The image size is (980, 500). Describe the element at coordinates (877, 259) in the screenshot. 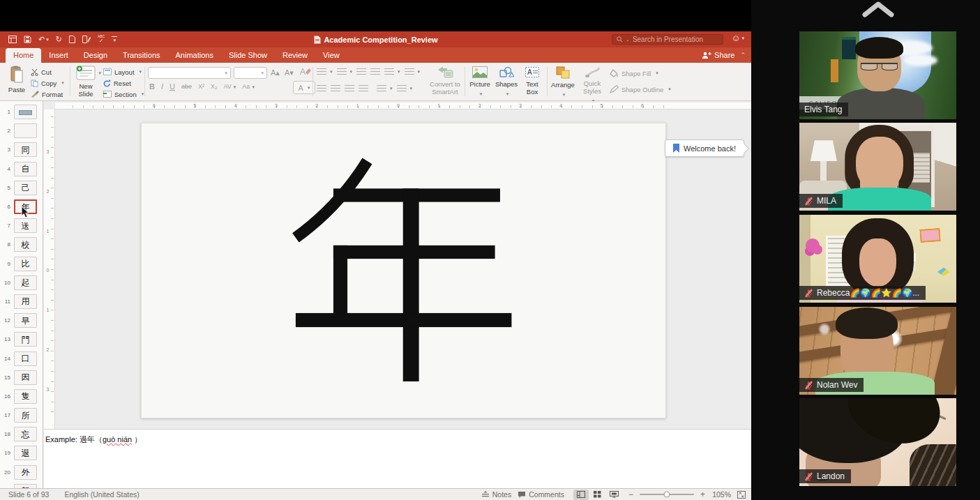

I see `video-tile-rebecca: Rebecca🌈🌍🌈⭐🌈🌍...` at that location.